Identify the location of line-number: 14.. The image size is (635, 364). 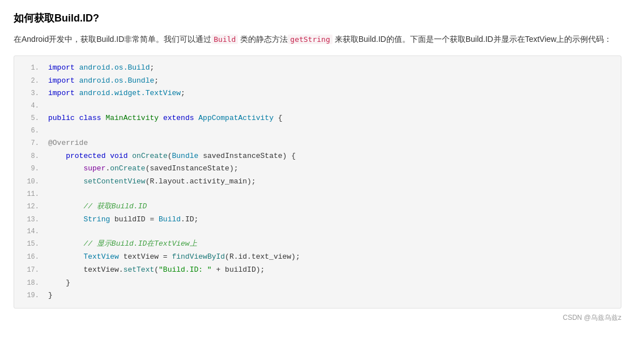
(31, 232).